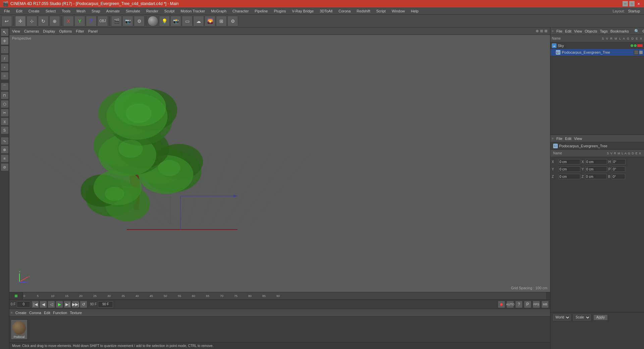 This screenshot has height=349, width=644. I want to click on viewport-toggle-2: ⊞, so click(541, 31).